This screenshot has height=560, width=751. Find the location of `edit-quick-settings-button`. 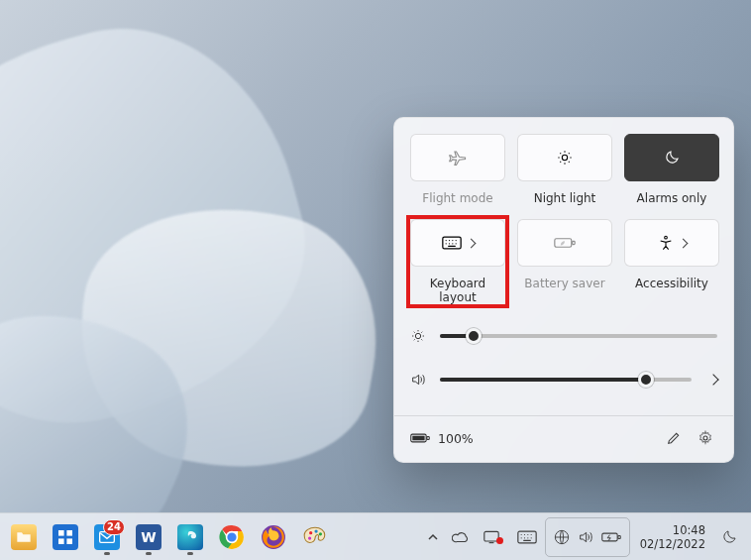

edit-quick-settings-button is located at coordinates (674, 438).